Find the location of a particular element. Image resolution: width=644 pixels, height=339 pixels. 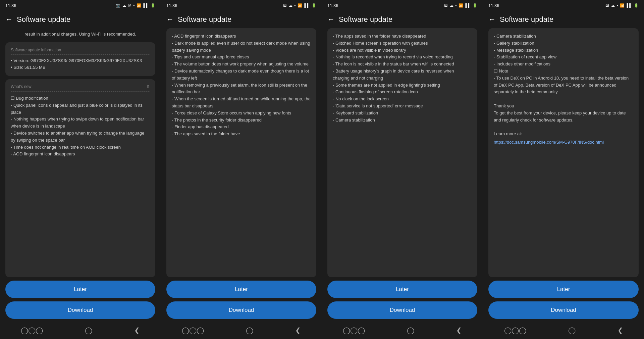

page-title-4: Software update is located at coordinates (527, 19).